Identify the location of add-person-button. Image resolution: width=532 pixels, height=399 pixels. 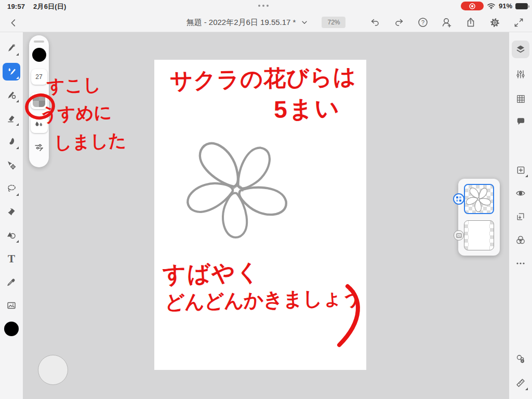
(447, 22).